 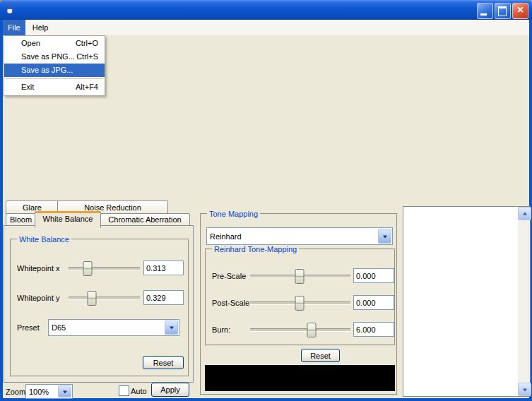 I want to click on whitepoint-y-slider, so click(x=105, y=298).